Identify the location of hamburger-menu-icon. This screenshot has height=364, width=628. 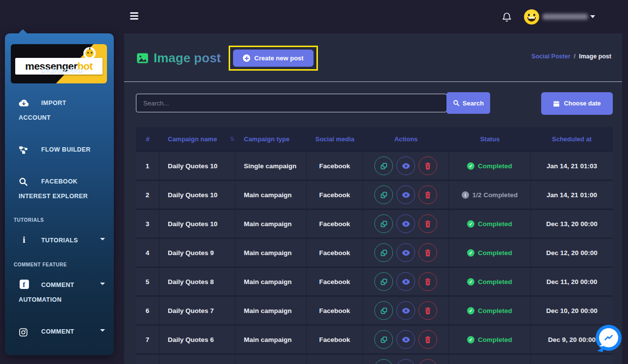
(134, 17).